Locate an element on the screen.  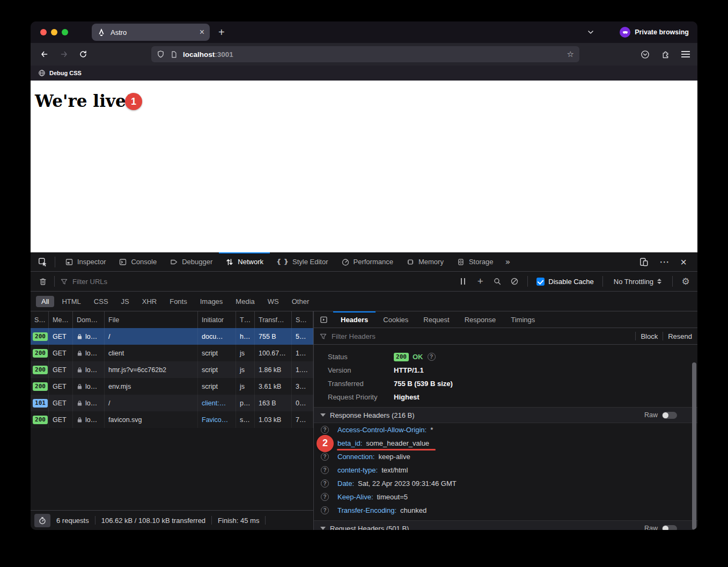
devtools-tab-memory: Memory is located at coordinates (425, 262).